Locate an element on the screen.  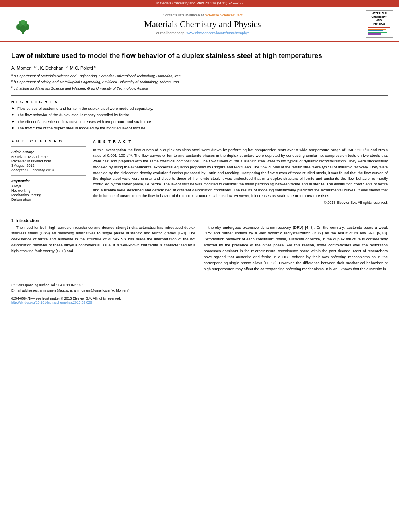
highlight-item-3: ► The effect of austenite on flow curve … is located at coordinates (200, 121).